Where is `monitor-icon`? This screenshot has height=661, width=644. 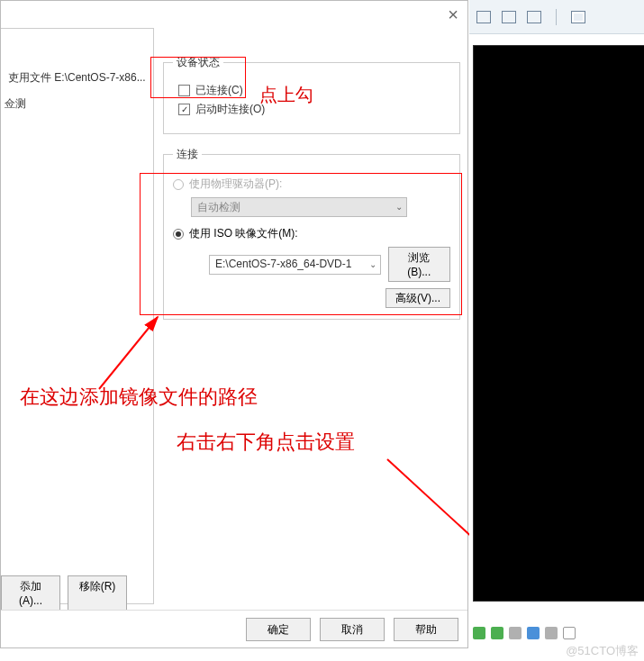 monitor-icon is located at coordinates (484, 17).